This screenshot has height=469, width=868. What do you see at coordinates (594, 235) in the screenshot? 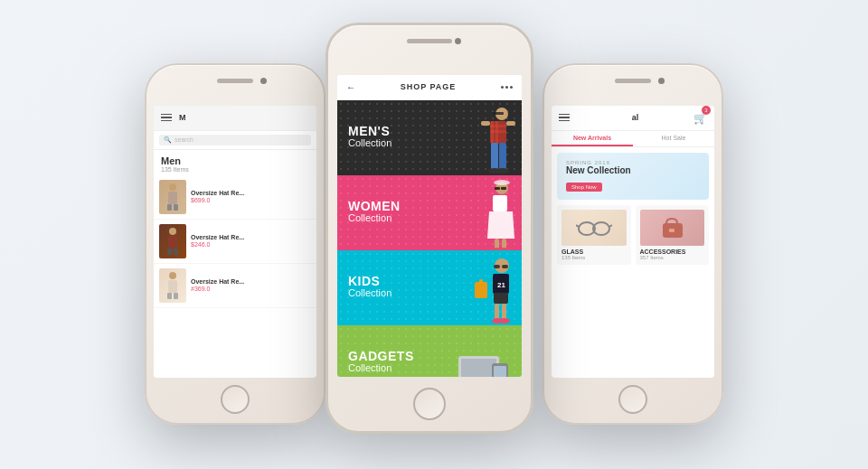
I see `right-grid-item-glass: GLASS 135 Items` at bounding box center [594, 235].